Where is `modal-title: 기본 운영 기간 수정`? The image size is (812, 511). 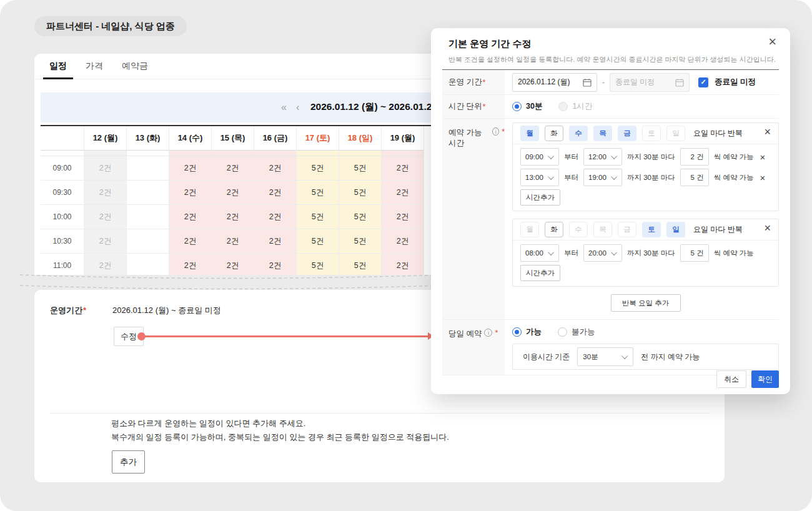
modal-title: 기본 운영 기간 수정 is located at coordinates (490, 44).